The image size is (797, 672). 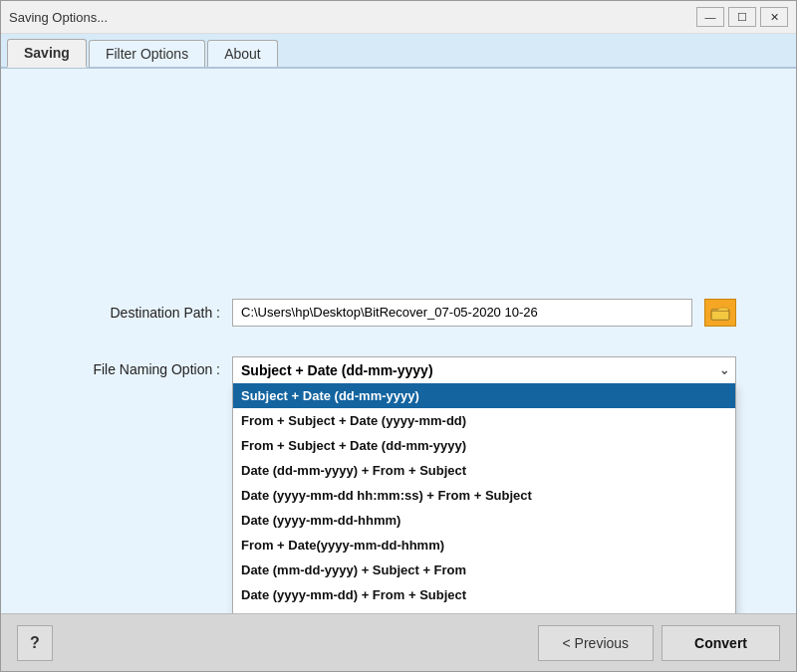 What do you see at coordinates (596, 643) in the screenshot?
I see `previous-button: < Previous` at bounding box center [596, 643].